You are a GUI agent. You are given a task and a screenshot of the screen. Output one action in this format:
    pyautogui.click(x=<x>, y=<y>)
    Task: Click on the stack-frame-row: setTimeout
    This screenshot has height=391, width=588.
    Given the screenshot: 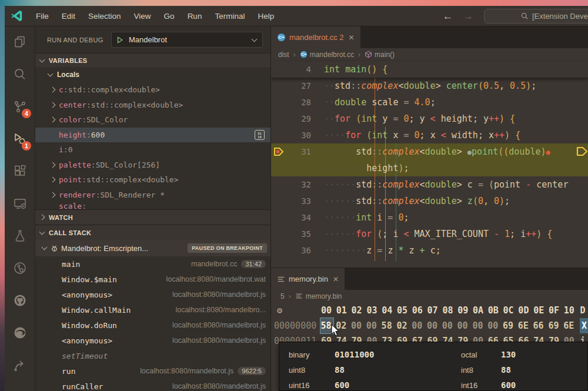 What is the action you would take?
    pyautogui.click(x=153, y=356)
    